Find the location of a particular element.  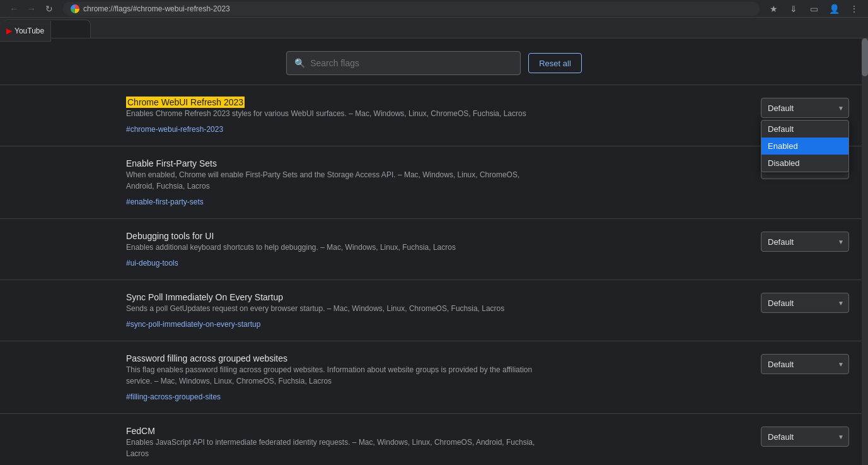

browser-toolbar-right: ★ ⇓ ▭ 👤 ⋮ is located at coordinates (814, 9).